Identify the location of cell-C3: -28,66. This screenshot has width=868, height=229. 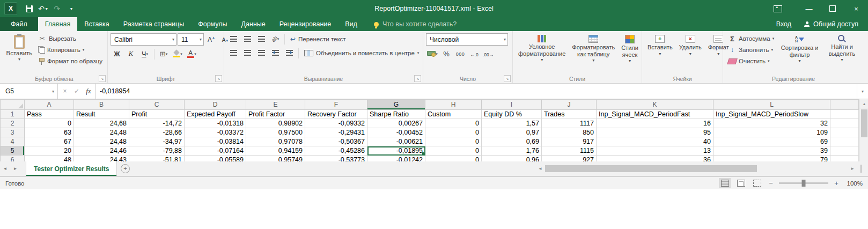
(157, 133).